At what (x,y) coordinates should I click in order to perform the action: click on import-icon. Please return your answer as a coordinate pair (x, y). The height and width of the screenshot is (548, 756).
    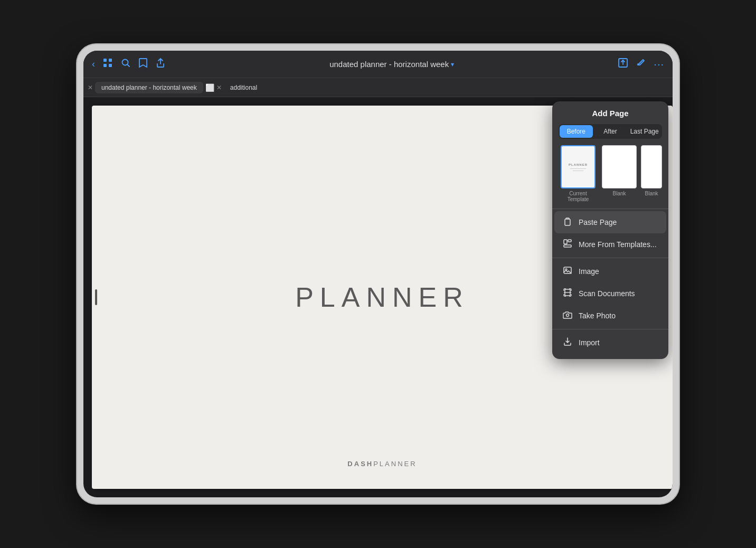
    Looking at the image, I should click on (568, 343).